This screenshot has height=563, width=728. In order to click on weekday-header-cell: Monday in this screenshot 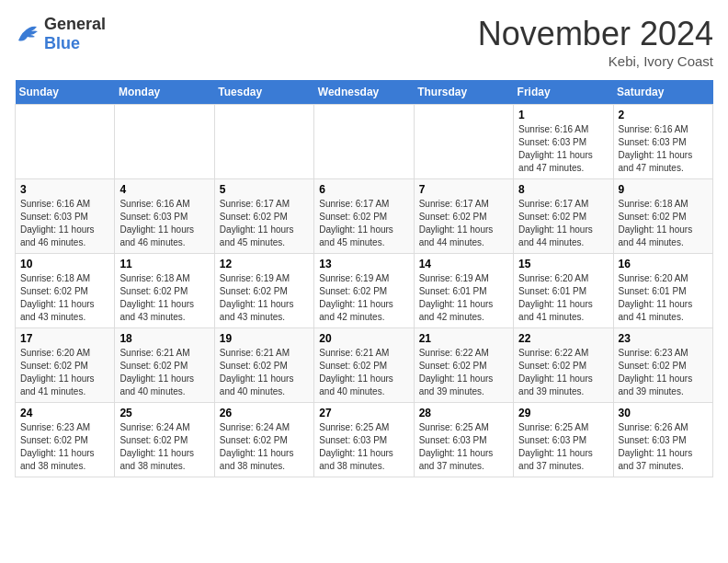, I will do `click(165, 92)`.